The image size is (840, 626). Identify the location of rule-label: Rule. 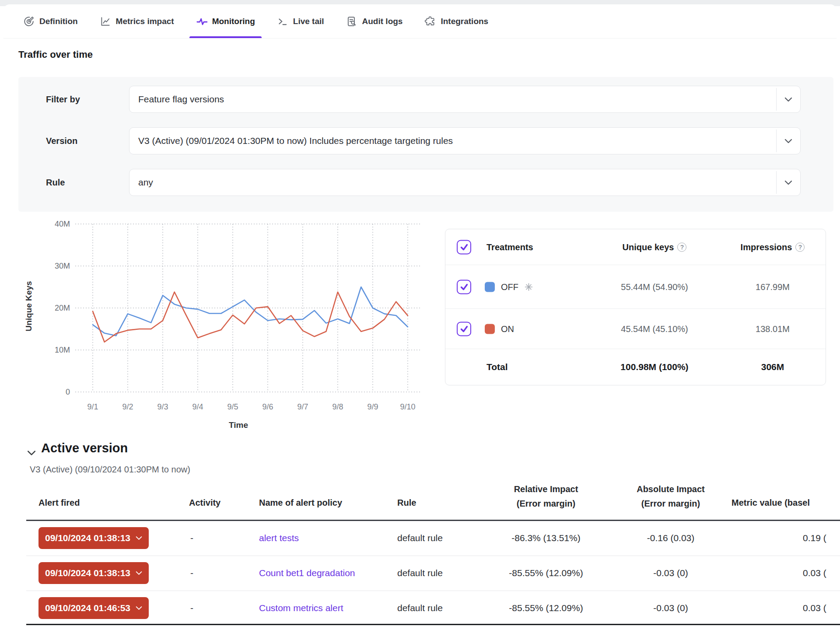
(55, 182).